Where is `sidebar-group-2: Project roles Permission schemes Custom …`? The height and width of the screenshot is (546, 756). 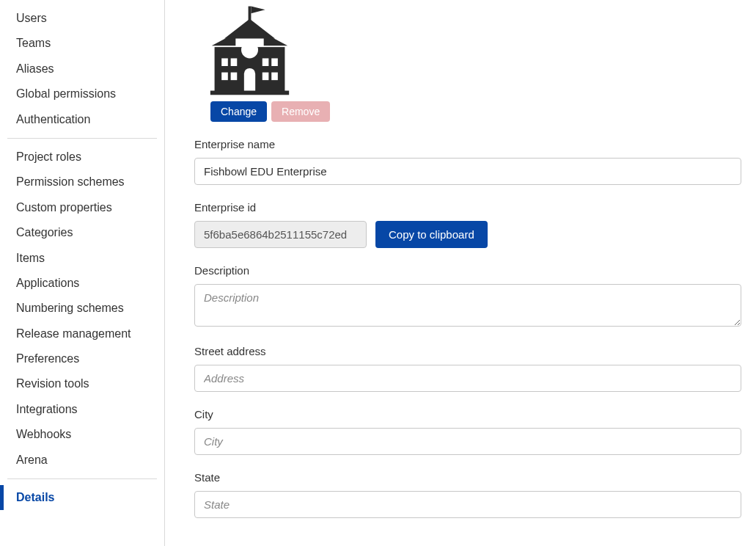 sidebar-group-2: Project roles Permission schemes Custom … is located at coordinates (82, 308).